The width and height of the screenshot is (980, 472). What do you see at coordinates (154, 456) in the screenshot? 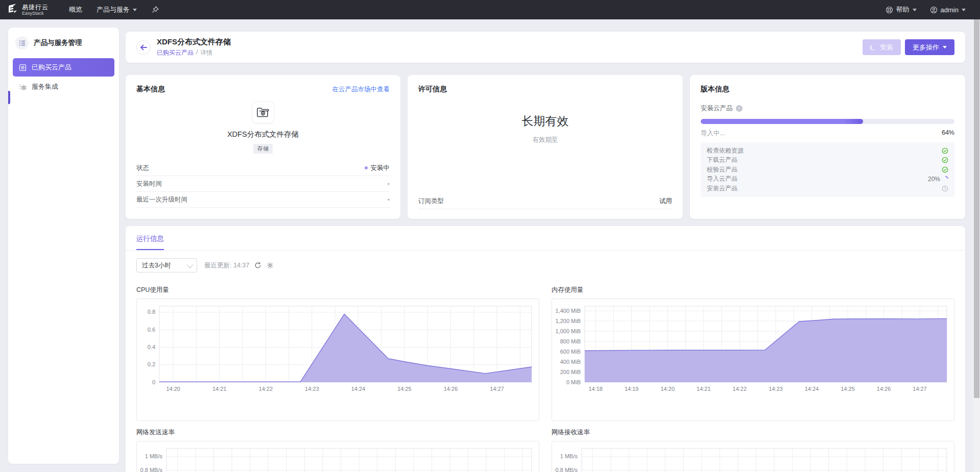
I see `svg-text: 1 MB/s` at bounding box center [154, 456].